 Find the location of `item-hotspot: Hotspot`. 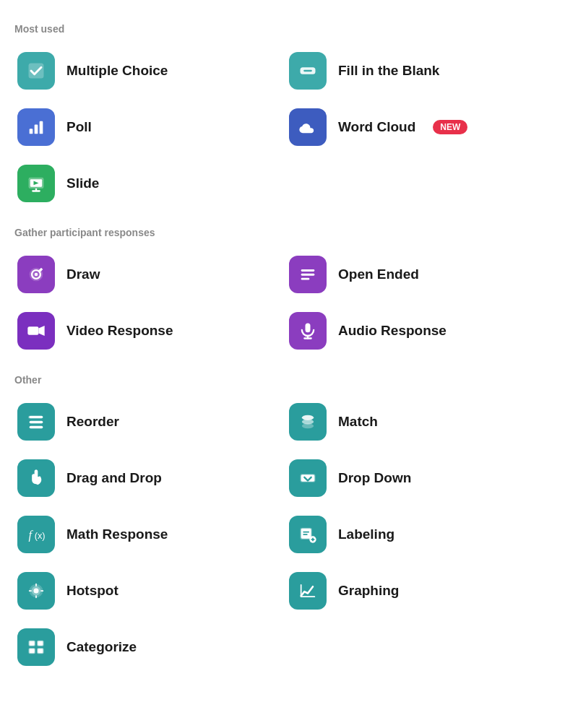

item-hotspot: Hotspot is located at coordinates (147, 591).